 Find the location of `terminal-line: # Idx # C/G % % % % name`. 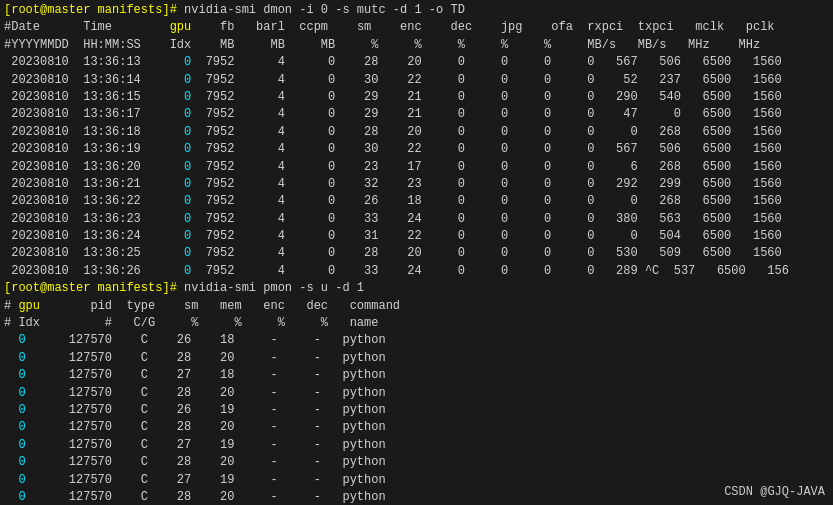

terminal-line: # Idx # C/G % % % % name is located at coordinates (416, 324).